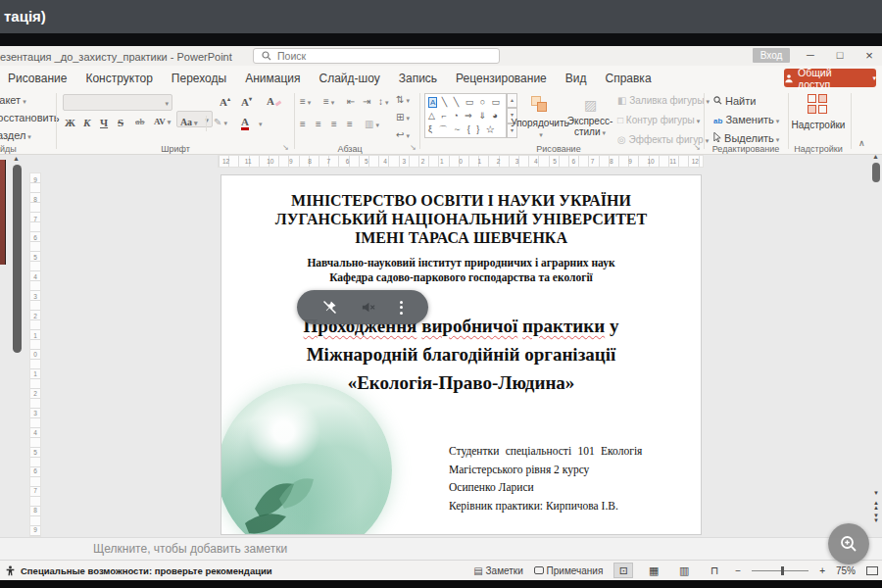  What do you see at coordinates (568, 570) in the screenshot?
I see `comments-toggle: Примечания` at bounding box center [568, 570].